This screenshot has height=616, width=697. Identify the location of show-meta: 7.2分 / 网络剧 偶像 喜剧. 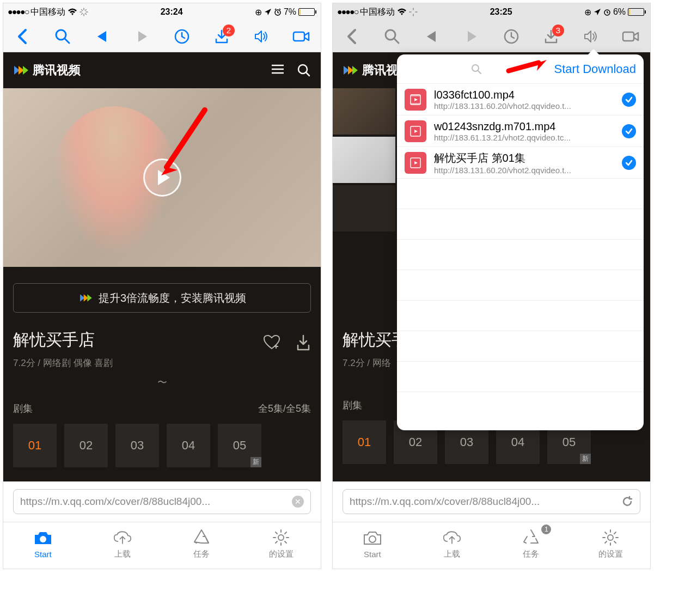
(63, 363).